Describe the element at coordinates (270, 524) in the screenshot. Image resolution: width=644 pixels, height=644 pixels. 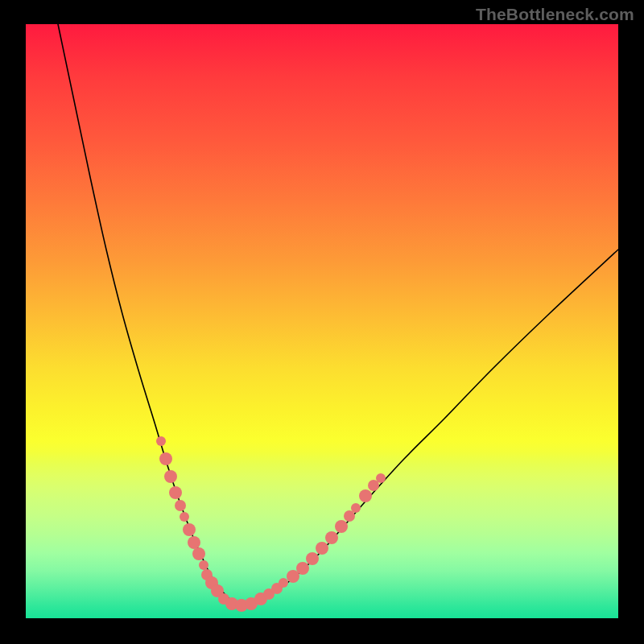
I see `marker-group` at that location.